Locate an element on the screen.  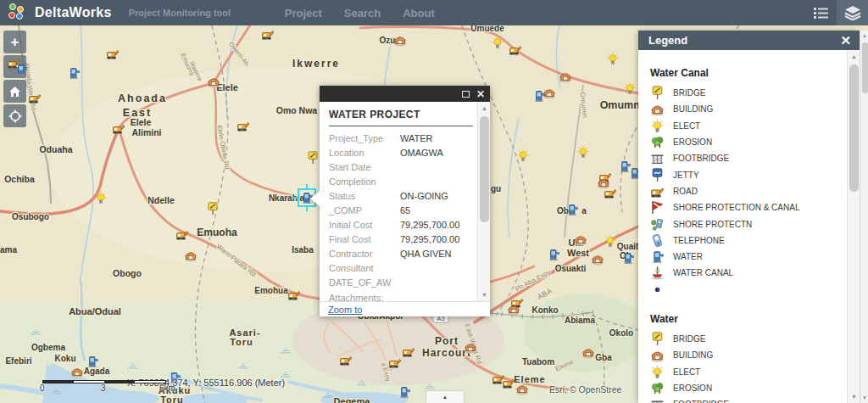
popup-maximize-icon is located at coordinates (466, 94).